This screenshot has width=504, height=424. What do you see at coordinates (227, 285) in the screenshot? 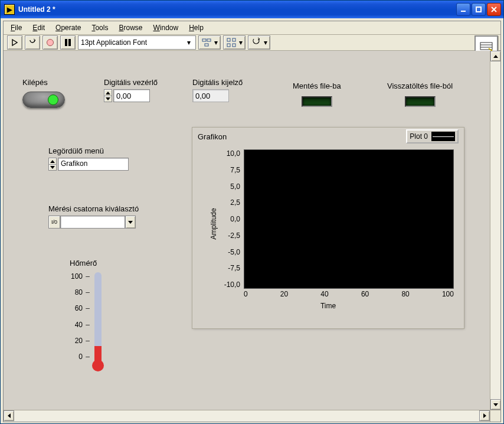
I see `y-tick: -10,0` at bounding box center [227, 285].